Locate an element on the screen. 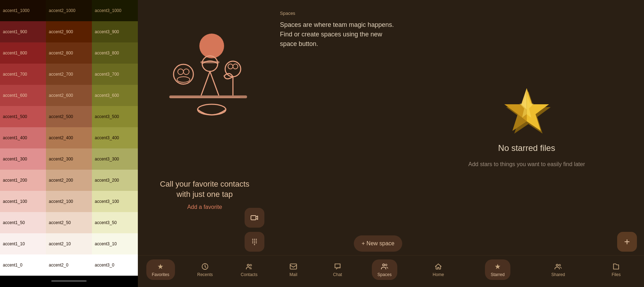 The image size is (644, 287). color-swatch-accent1_1000: accent1_1000 is located at coordinates (23, 11).